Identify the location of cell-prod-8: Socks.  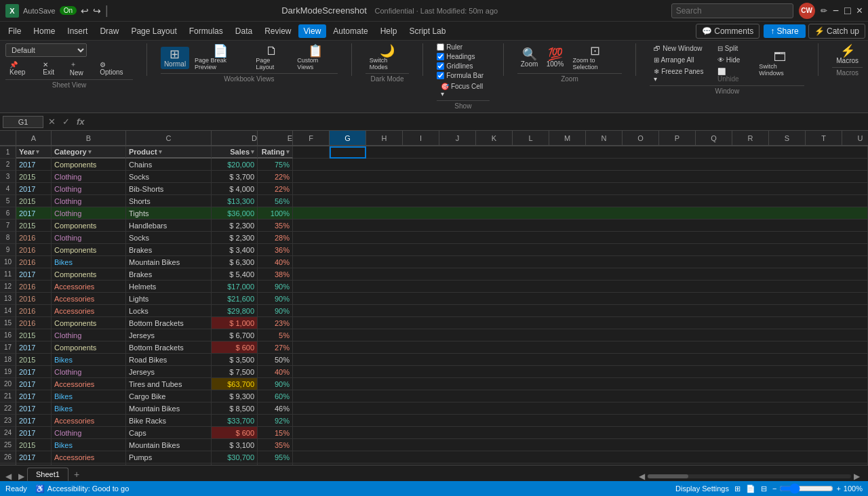
(169, 238).